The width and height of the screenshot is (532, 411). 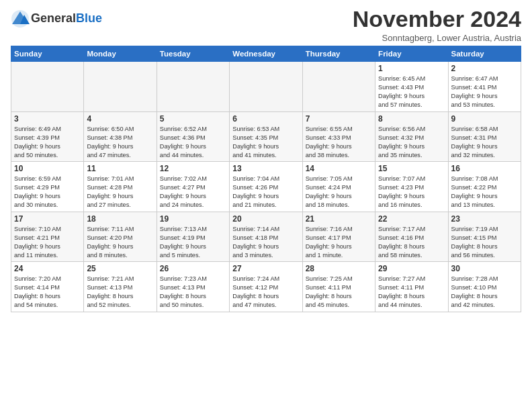 What do you see at coordinates (412, 54) in the screenshot?
I see `col-friday: Friday` at bounding box center [412, 54].